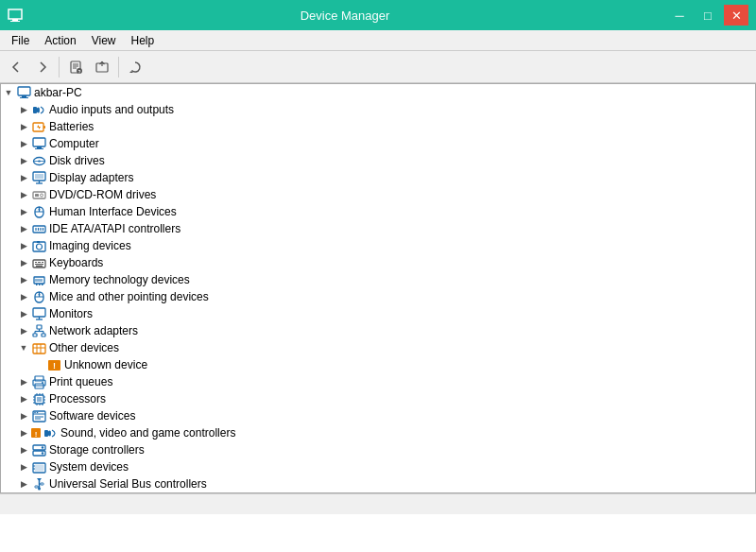 The width and height of the screenshot is (756, 552). What do you see at coordinates (378, 212) in the screenshot?
I see `list-item: ▶ Human Interface Devices` at bounding box center [378, 212].